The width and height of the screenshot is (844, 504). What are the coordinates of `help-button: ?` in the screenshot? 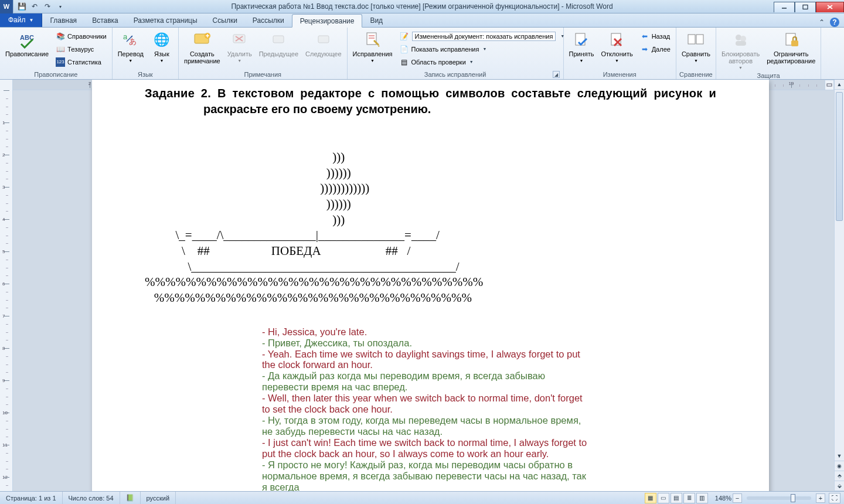 It's located at (835, 22).